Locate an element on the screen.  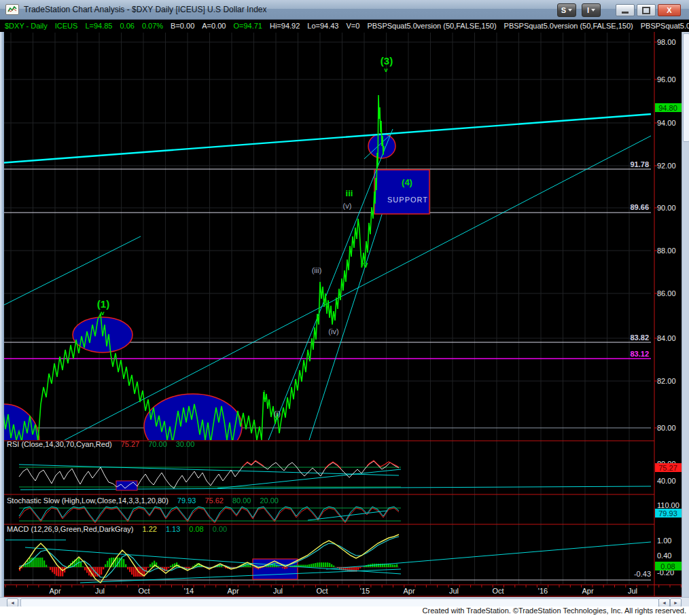
restore-icon is located at coordinates (646, 11).